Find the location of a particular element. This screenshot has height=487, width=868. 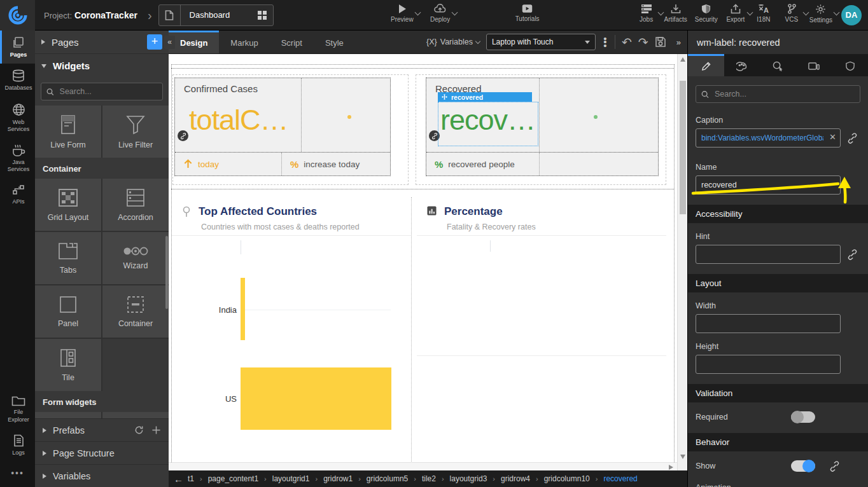

property-search-input is located at coordinates (784, 94).